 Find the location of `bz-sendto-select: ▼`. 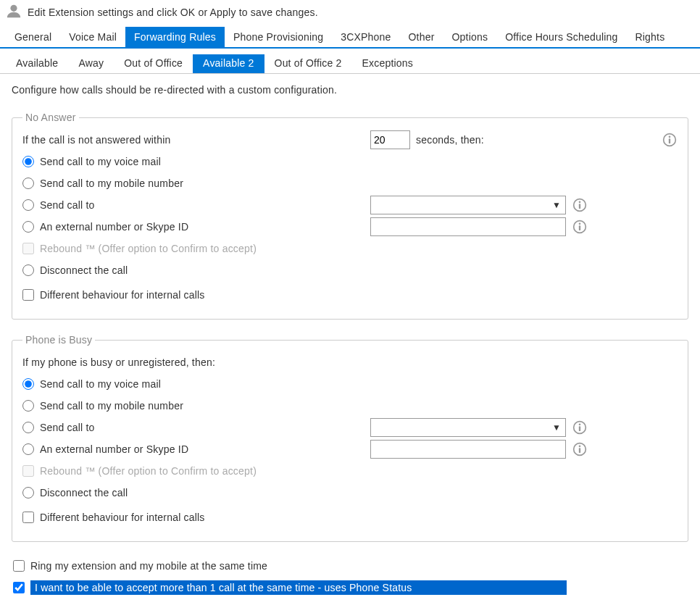

bz-sendto-select: ▼ is located at coordinates (468, 427).